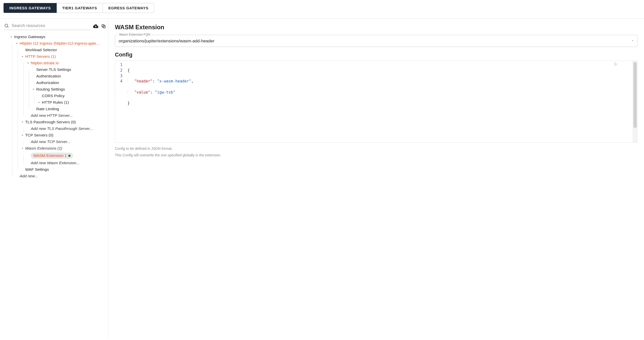 This screenshot has width=644, height=340. What do you see at coordinates (55, 163) in the screenshot?
I see `tree-action-add-wasm-extension: Add new Wasm Extension...` at bounding box center [55, 163].